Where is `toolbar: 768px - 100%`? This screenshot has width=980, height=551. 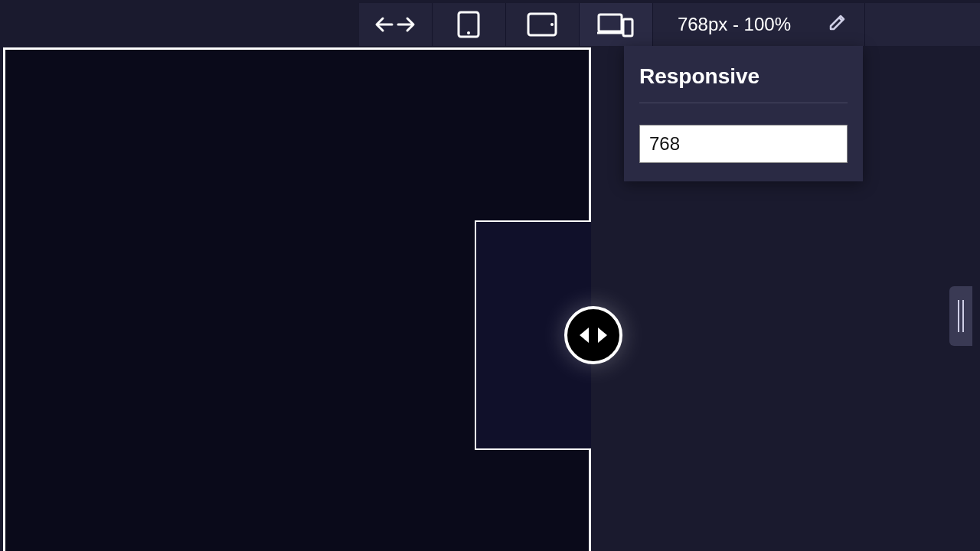
toolbar: 768px - 100% is located at coordinates (490, 24).